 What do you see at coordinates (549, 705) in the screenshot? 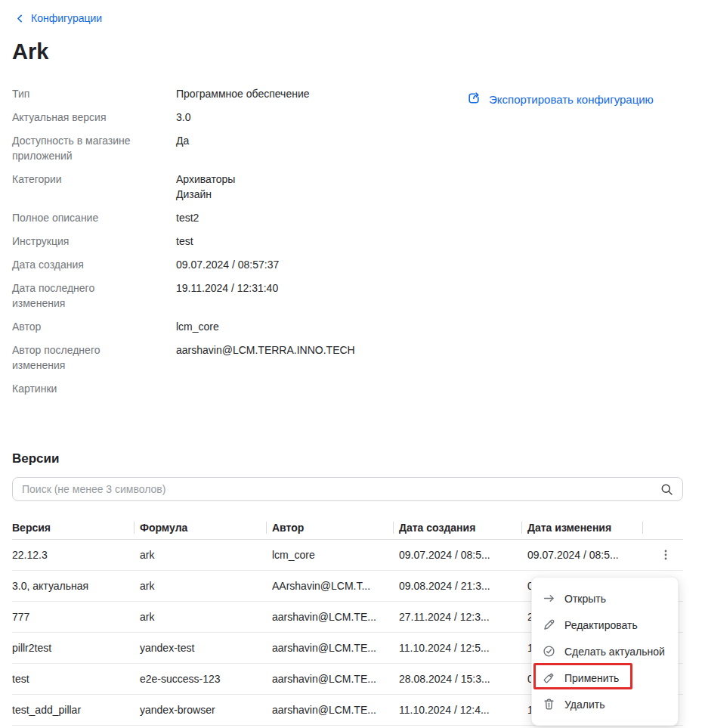
I see `trash-icon` at bounding box center [549, 705].